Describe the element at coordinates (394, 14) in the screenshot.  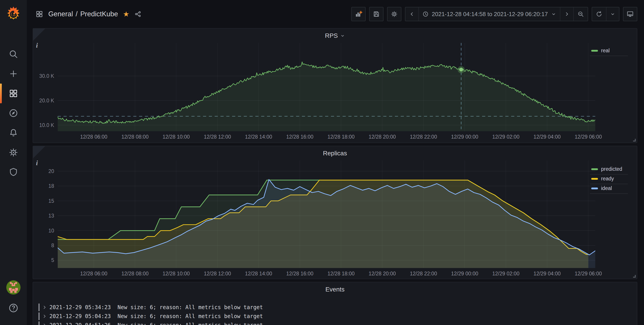
I see `dashboard-settings-button` at that location.